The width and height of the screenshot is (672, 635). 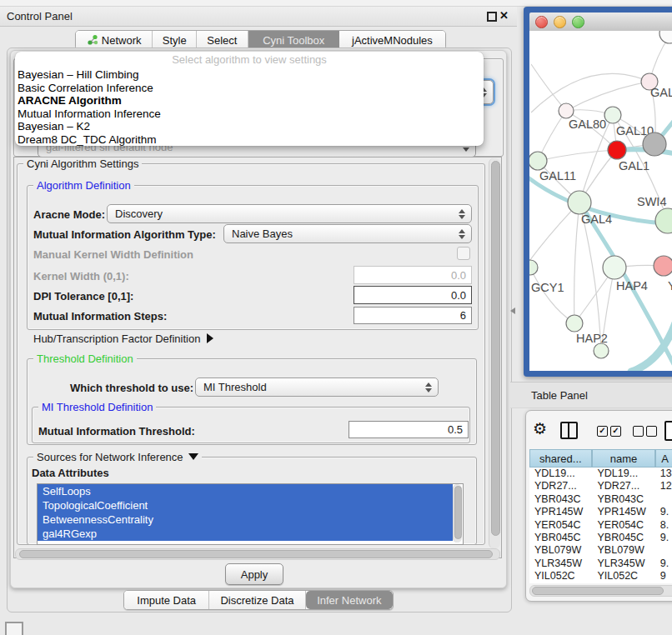 What do you see at coordinates (664, 487) in the screenshot?
I see `table-cell: 12` at bounding box center [664, 487].